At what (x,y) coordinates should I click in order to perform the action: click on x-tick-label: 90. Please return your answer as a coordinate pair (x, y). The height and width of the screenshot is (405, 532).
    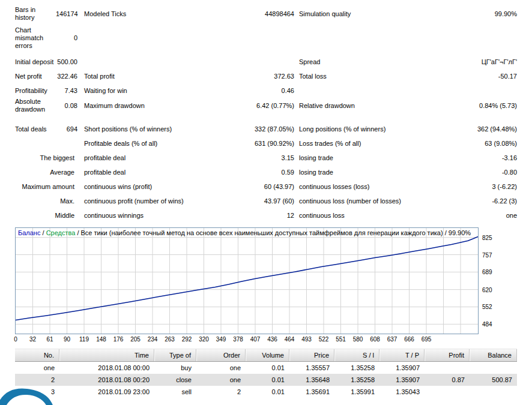
    Looking at the image, I should click on (67, 340).